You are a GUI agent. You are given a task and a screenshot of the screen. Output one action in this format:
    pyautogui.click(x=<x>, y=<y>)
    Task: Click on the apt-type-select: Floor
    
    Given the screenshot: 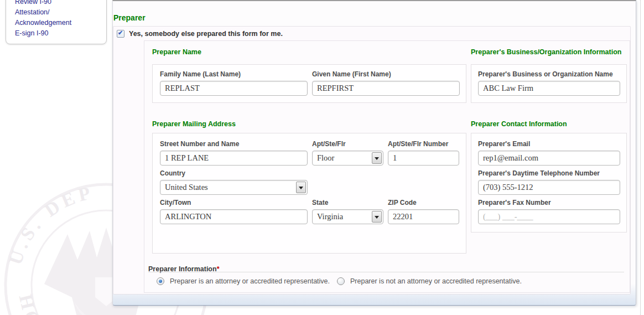 What is the action you would take?
    pyautogui.click(x=347, y=158)
    